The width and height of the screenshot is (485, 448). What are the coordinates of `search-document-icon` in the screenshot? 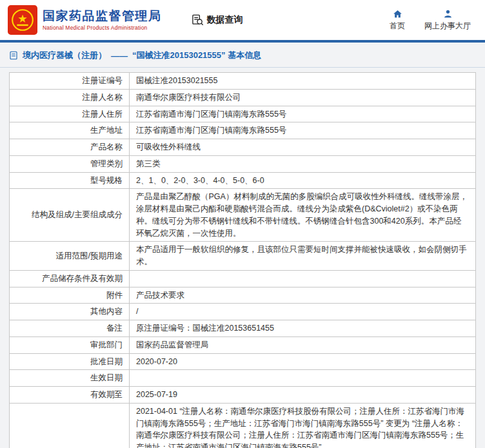 It's located at (197, 21).